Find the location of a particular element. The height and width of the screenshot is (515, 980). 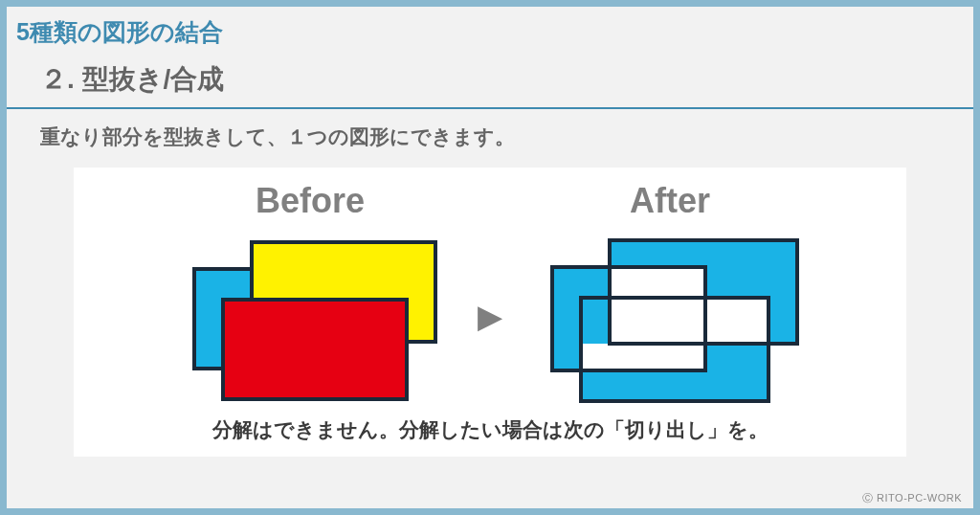

arrow-icon: ▶ is located at coordinates (490, 316).